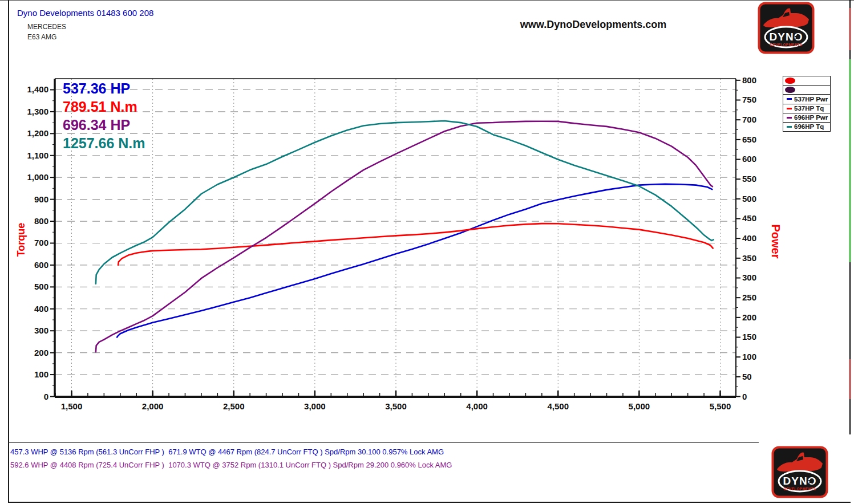  I want to click on svg-text: 350, so click(750, 258).